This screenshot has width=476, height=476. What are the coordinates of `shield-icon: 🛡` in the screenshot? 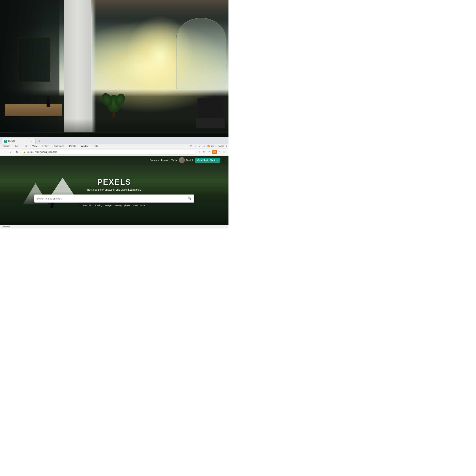 It's located at (191, 146).